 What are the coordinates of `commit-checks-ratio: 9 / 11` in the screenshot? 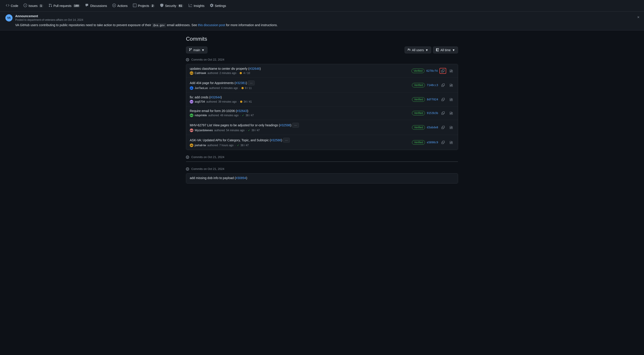 It's located at (248, 88).